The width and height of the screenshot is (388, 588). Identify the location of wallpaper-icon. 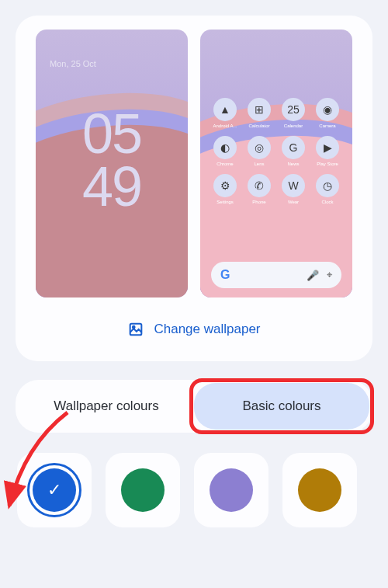
(136, 329).